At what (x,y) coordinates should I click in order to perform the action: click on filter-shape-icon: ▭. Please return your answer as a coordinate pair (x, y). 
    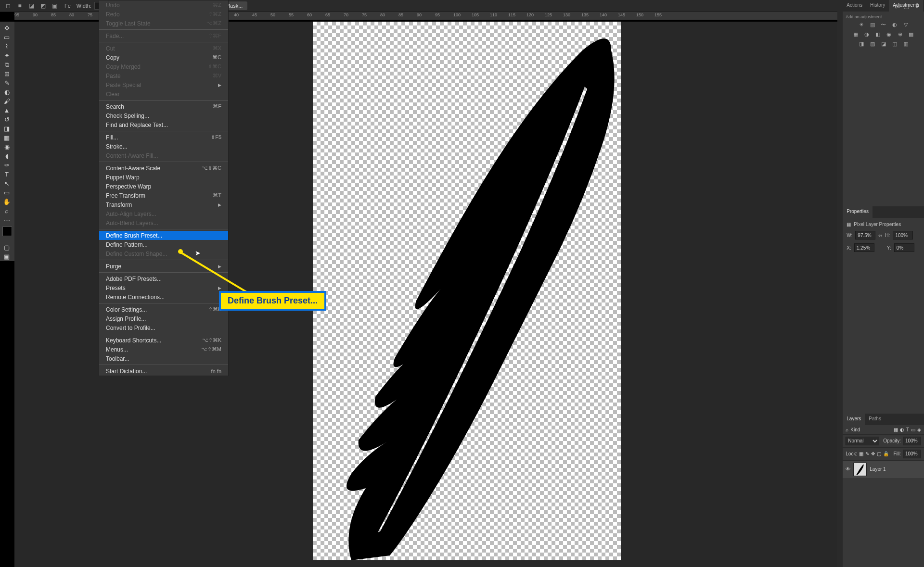
    Looking at the image, I should click on (913, 430).